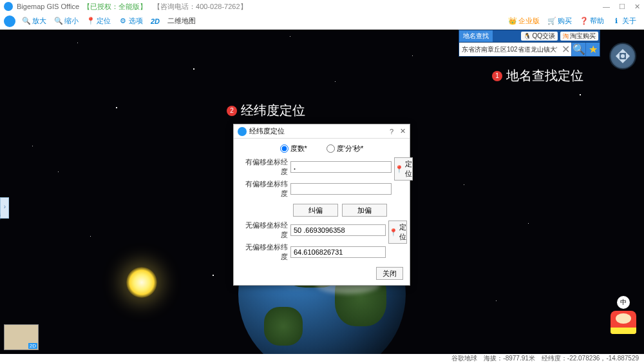 This screenshot has height=363, width=644. Describe the element at coordinates (265, 189) in the screenshot. I see `label-offset-lat: 有偏移坐标纬度` at that location.